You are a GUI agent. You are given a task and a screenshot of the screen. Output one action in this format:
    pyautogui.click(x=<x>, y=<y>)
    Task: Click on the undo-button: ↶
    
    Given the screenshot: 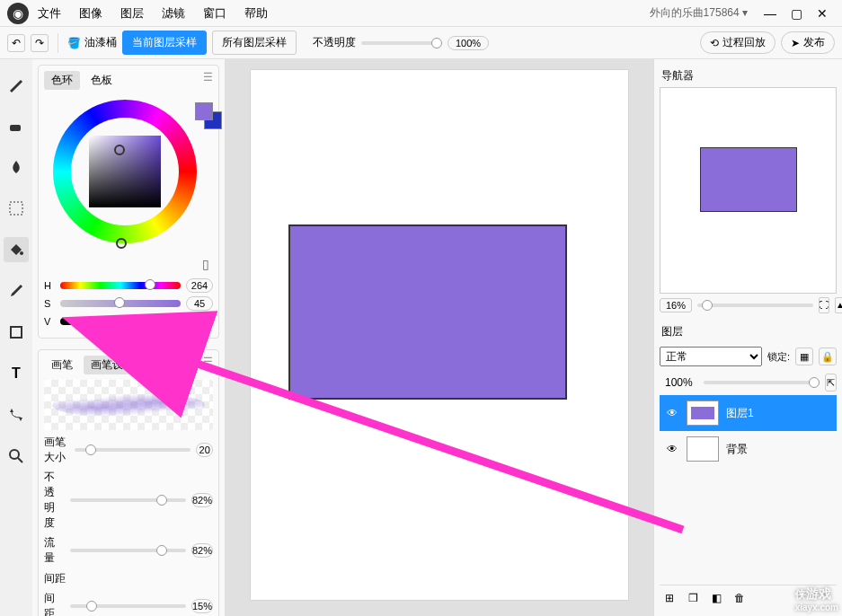 What is the action you would take?
    pyautogui.click(x=16, y=43)
    